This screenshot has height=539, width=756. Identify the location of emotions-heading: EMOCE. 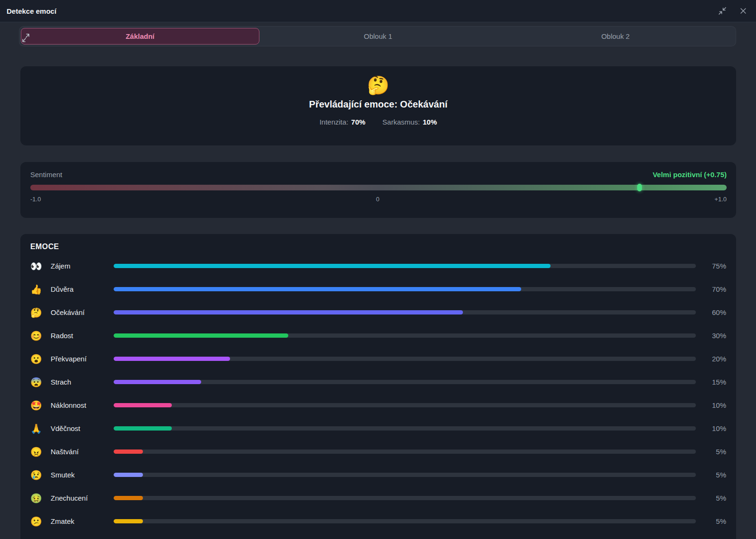
(378, 247).